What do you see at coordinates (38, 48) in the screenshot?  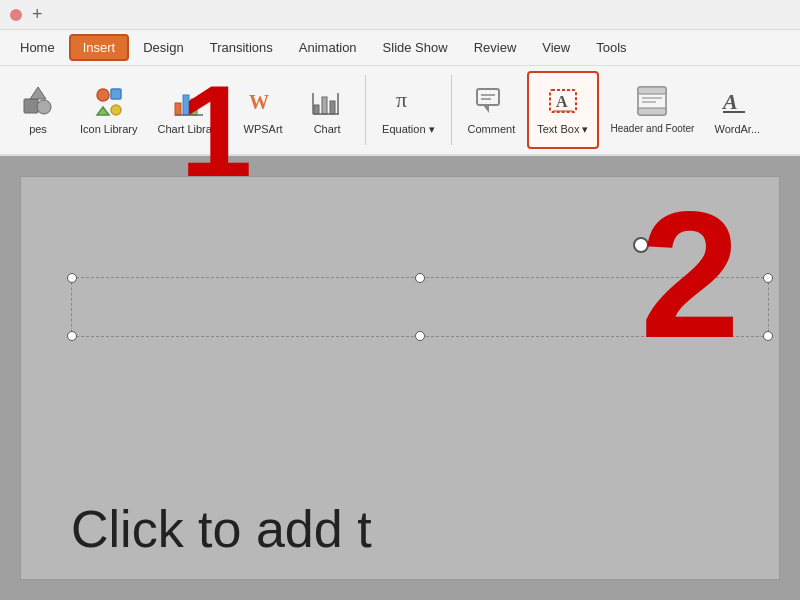 I see `menu-home: Home` at bounding box center [38, 48].